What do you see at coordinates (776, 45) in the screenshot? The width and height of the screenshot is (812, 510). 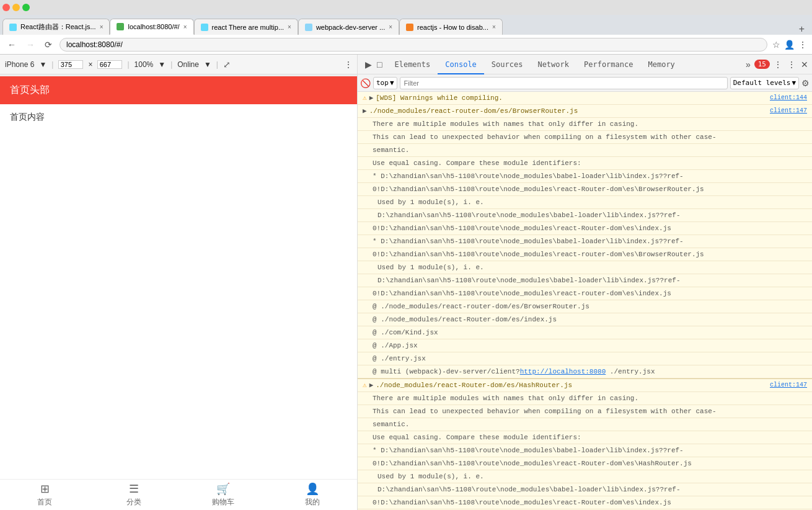 I see `bookmark-icon: ☆` at bounding box center [776, 45].